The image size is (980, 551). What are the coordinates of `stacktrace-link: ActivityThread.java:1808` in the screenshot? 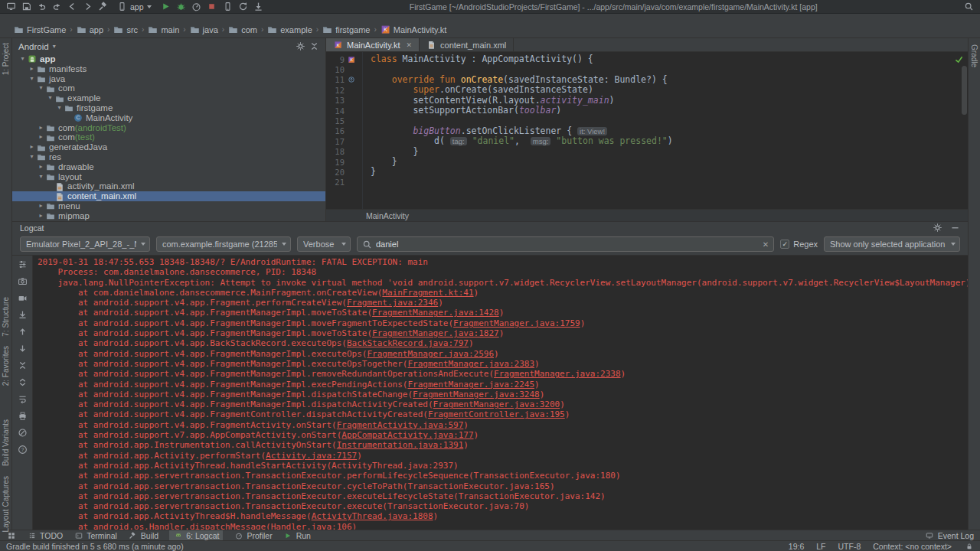 It's located at (372, 516).